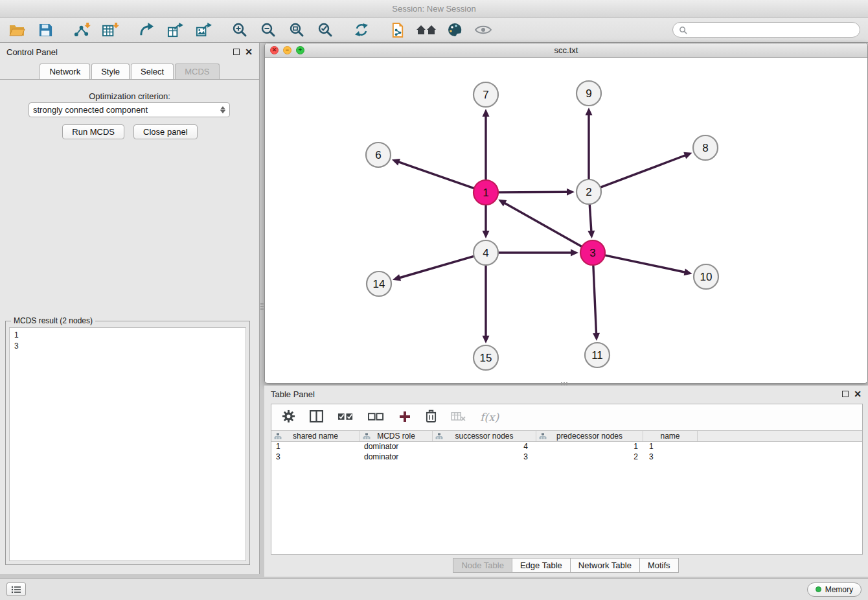  Describe the element at coordinates (455, 30) in the screenshot. I see `visual-styles-button` at that location.